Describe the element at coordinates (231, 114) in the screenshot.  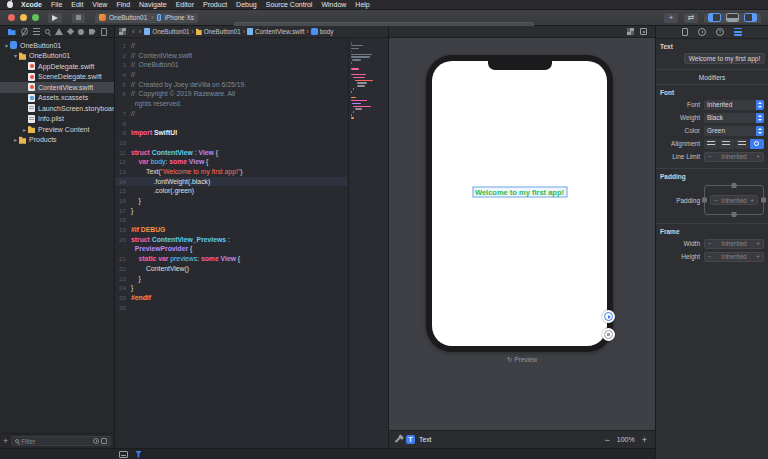
I see `code-line-7: 7//` at that location.